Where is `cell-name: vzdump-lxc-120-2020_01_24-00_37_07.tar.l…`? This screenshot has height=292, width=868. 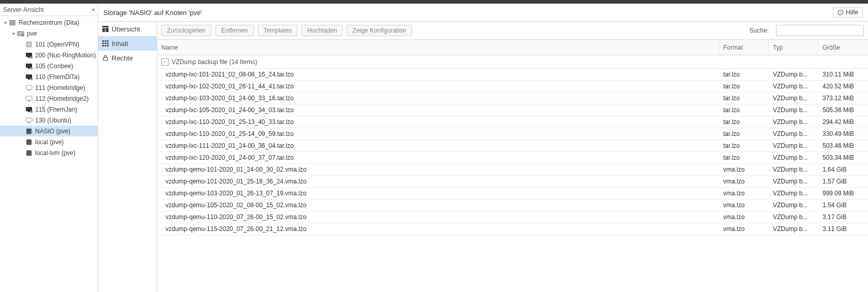 cell-name: vzdump-lxc-120-2020_01_24-00_37_07.tar.l… is located at coordinates (438, 158).